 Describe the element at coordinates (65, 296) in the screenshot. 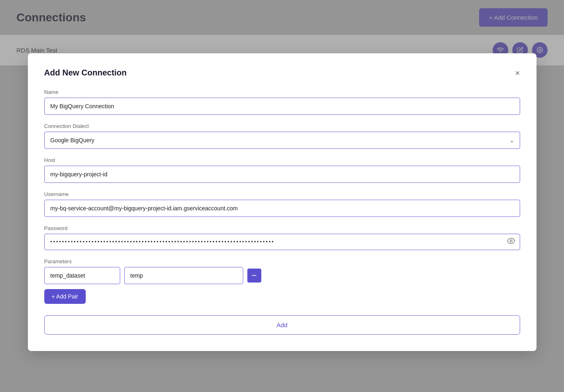

I see `add-pair-button: + Add Pair` at that location.